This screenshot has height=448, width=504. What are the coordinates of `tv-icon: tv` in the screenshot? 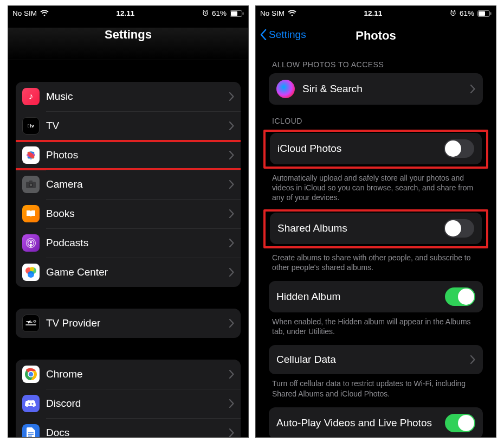 It's located at (31, 126).